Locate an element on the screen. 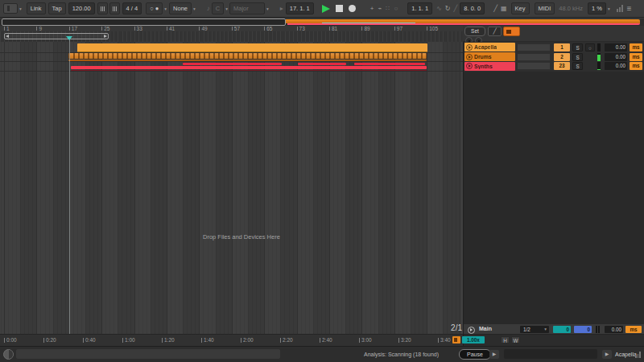 The image size is (644, 362). set-locator-button: Set is located at coordinates (475, 31).